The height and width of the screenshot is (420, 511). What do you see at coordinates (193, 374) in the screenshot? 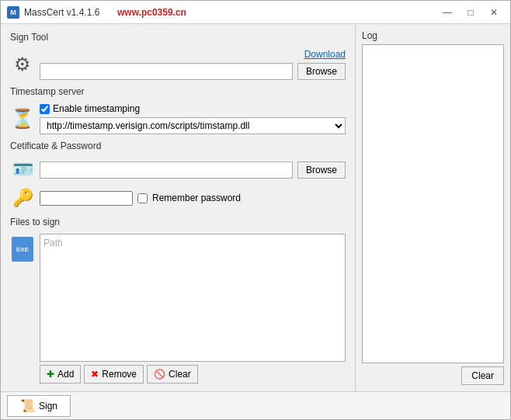
I see `files-actions: ✚ Add ✖ Remove 🚫 Clear` at bounding box center [193, 374].